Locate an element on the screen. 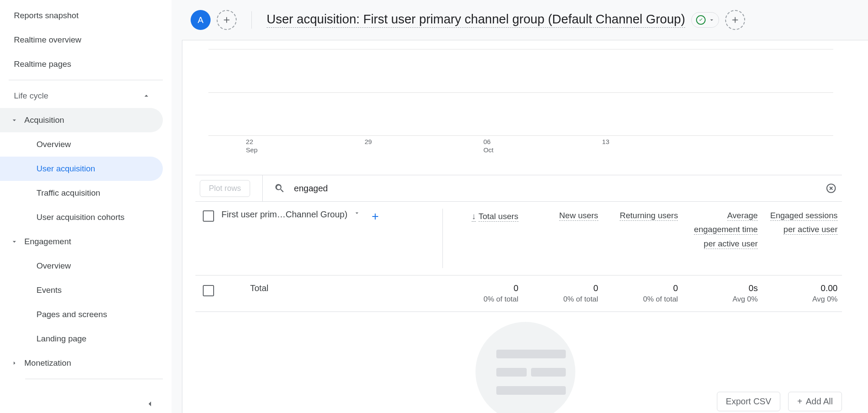 The image size is (868, 413). nav-acquisition: Acquisition is located at coordinates (82, 120).